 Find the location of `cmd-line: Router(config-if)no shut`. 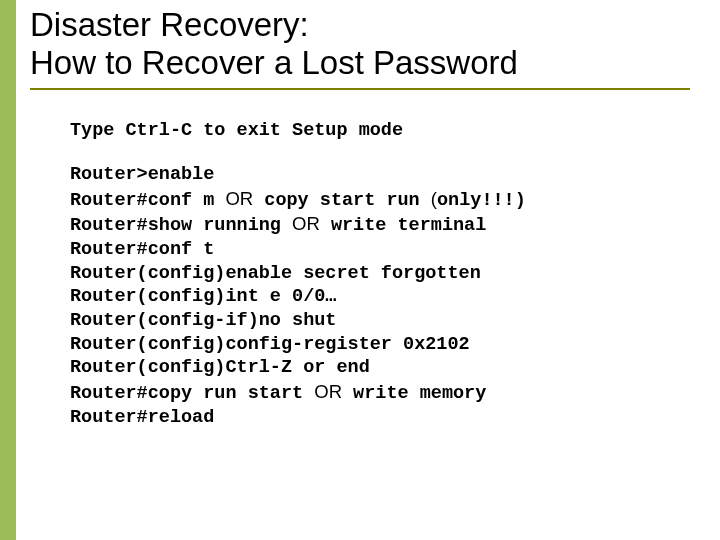

cmd-line: Router(config-if)no shut is located at coordinates (370, 321).